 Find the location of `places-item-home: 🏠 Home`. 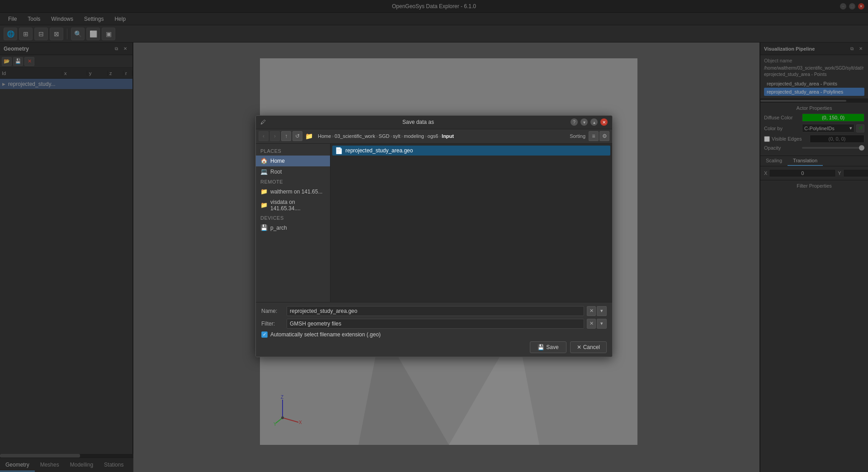

places-item-home: 🏠 Home is located at coordinates (293, 161).